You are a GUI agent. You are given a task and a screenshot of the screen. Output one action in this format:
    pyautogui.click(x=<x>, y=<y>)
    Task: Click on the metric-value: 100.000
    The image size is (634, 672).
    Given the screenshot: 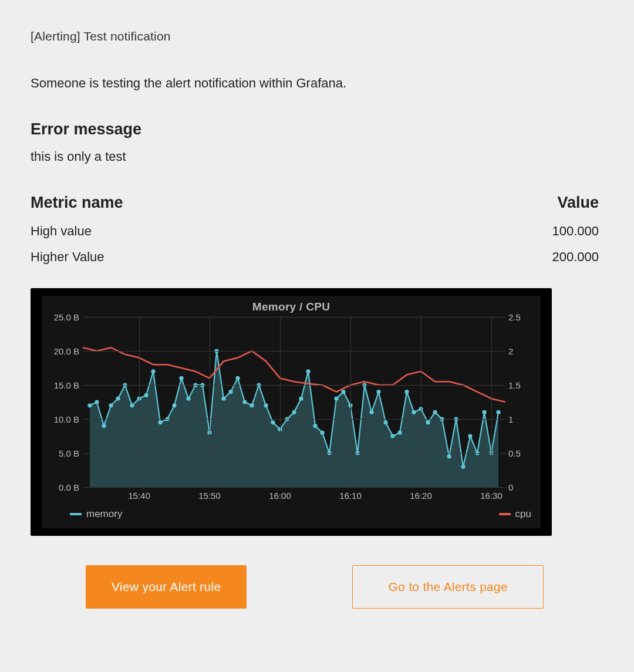 What is the action you would take?
    pyautogui.click(x=575, y=231)
    